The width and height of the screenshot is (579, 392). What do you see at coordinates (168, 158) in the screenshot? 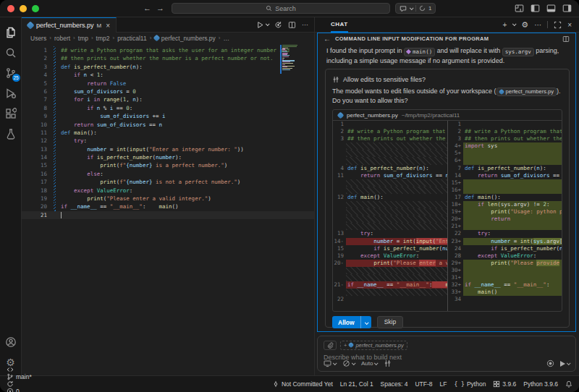
I see `code-line: 14 if is_perfect_number(number):` at bounding box center [168, 158].